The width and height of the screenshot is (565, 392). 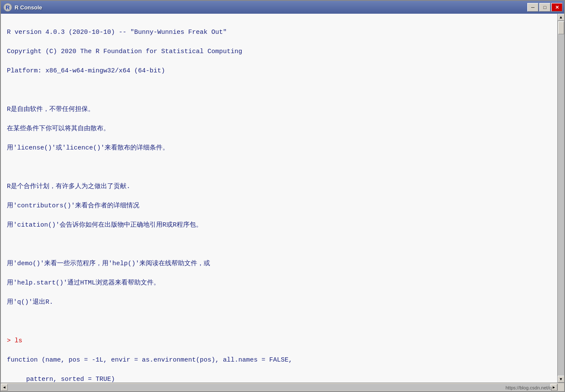 I want to click on console-code-2: pattern, sorted = TRUE), so click(x=61, y=380).